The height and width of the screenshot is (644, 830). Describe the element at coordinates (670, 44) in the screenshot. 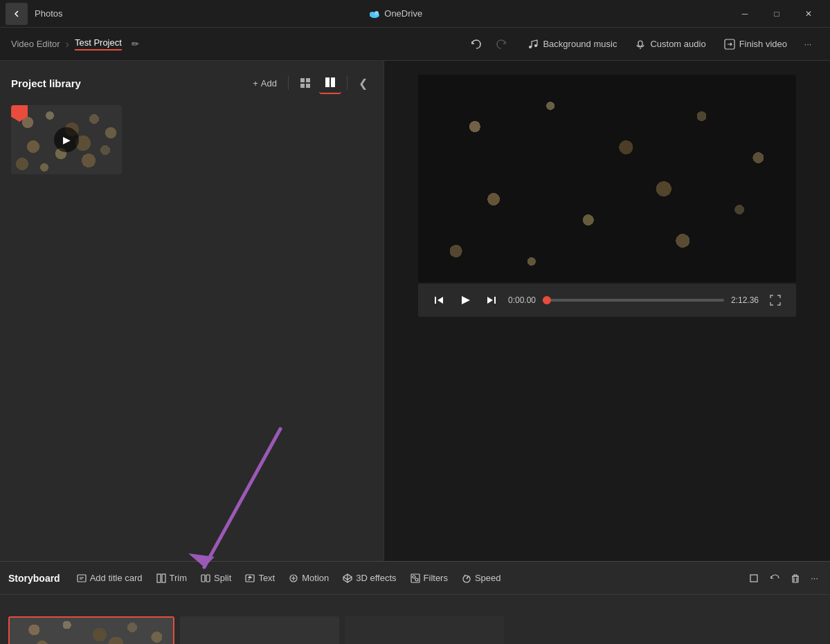

I see `custom-audio-button: Custom audio` at that location.